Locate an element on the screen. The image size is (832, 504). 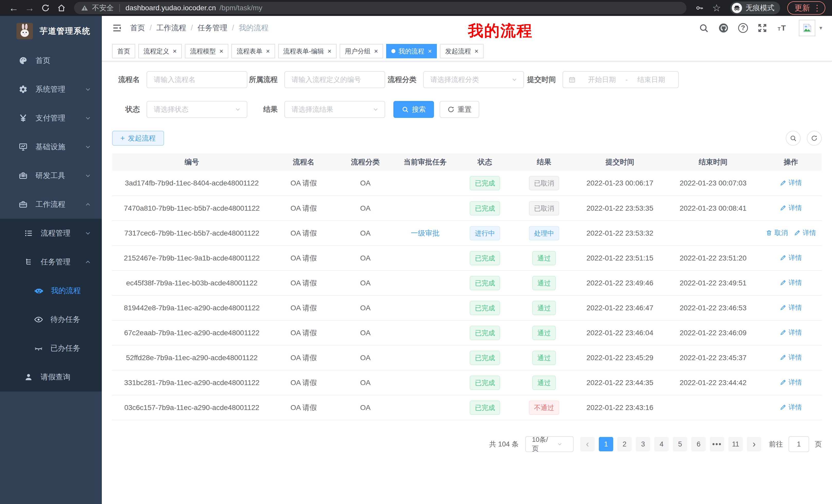
sidebar-item-todo-task: 待办任务 is located at coordinates (51, 320).